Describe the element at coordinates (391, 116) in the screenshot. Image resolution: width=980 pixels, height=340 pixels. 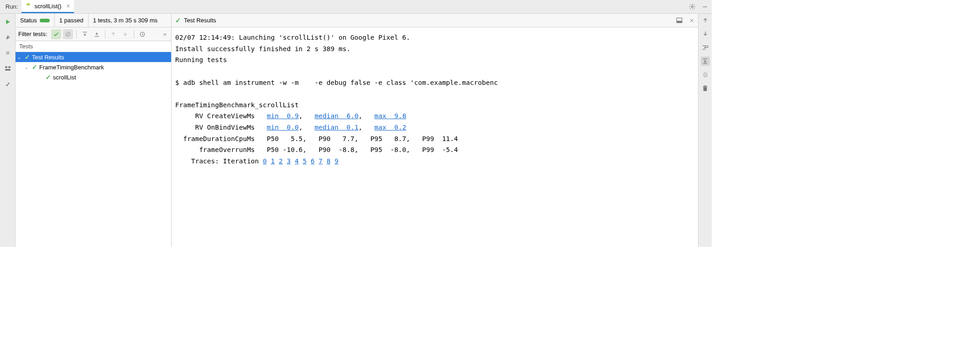
I see `metric-link: max 9.8` at that location.